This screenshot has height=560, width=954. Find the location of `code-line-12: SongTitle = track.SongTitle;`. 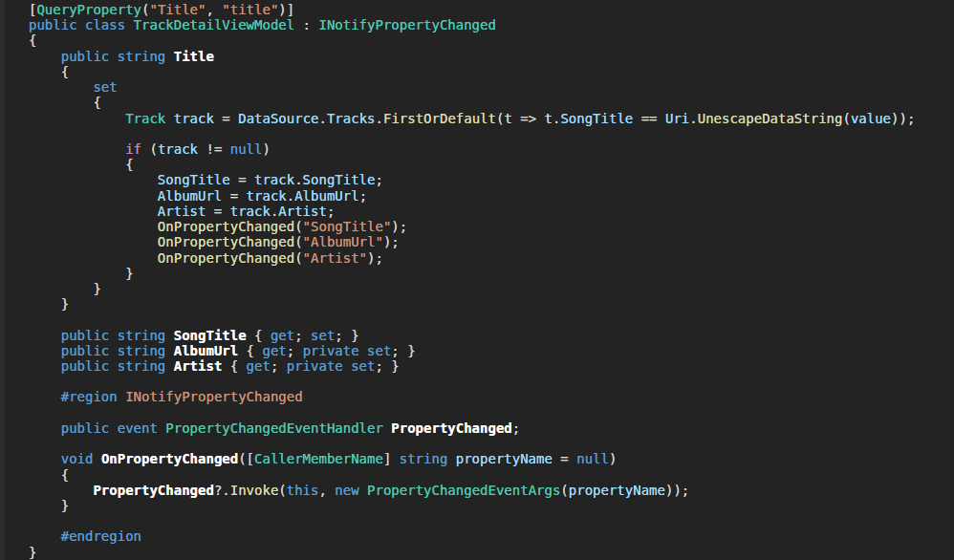

code-line-12: SongTitle = track.SongTitle; is located at coordinates (491, 180).